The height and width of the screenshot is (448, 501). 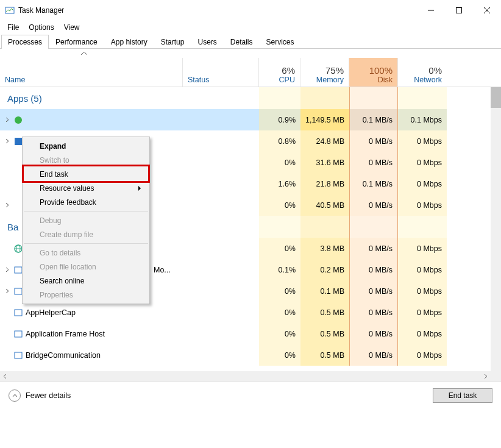 I want to click on cpu-value: 1.6%, so click(x=280, y=184).